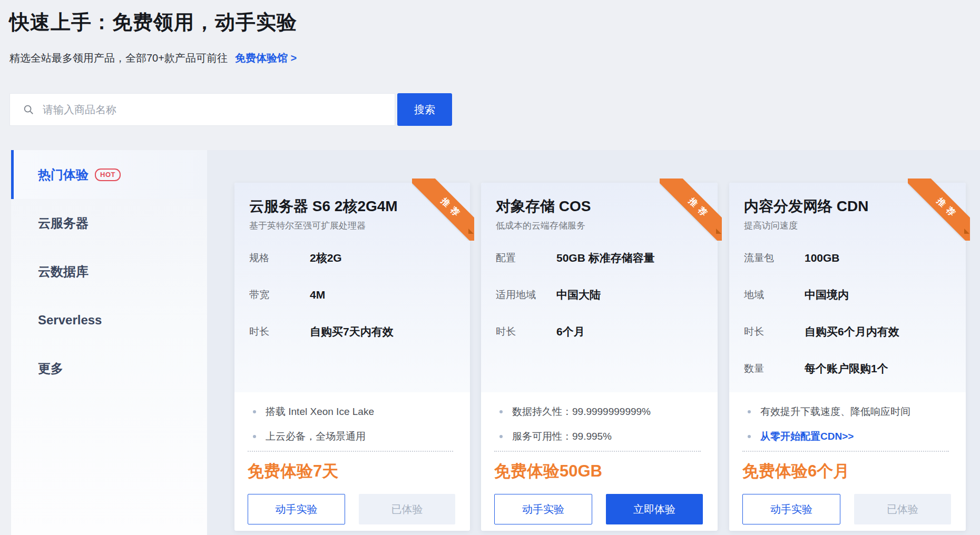  I want to click on card-footer: 数据持久性：99.9999999999% 服务可用性：99.995% 免费体验5…, so click(600, 461).